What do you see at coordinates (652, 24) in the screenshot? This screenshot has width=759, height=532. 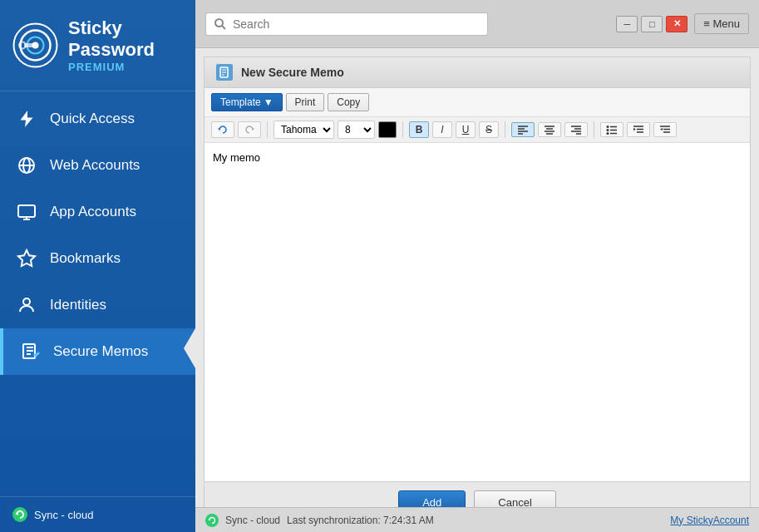 I see `window-controls: ─ □ ✕` at bounding box center [652, 24].